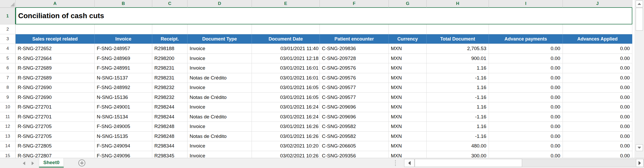  Describe the element at coordinates (170, 88) in the screenshot. I see `cell-C8: R298232` at that location.